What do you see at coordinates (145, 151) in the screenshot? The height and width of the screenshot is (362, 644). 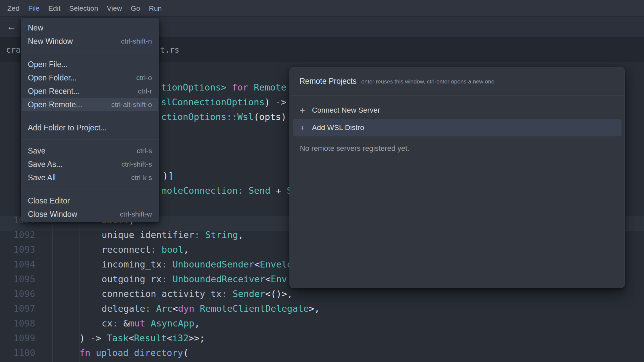 I see `menu-item-shortcut: ctrl-s` at bounding box center [145, 151].